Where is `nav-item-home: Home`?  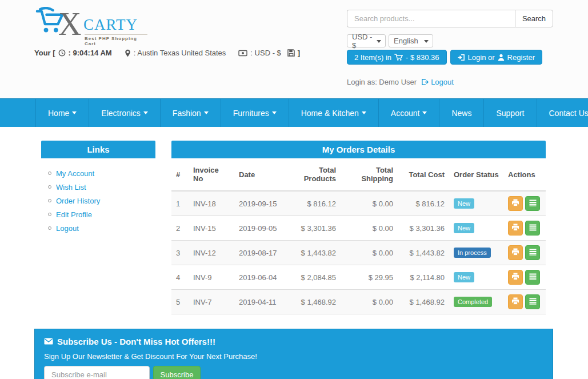 nav-item-home: Home is located at coordinates (62, 113).